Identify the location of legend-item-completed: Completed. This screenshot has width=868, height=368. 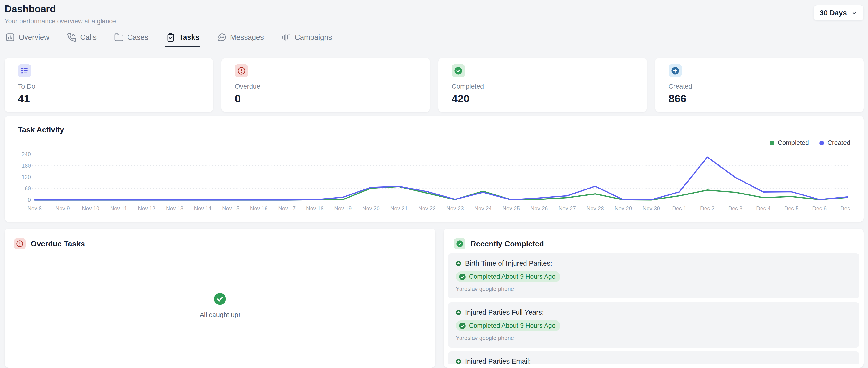
(789, 143).